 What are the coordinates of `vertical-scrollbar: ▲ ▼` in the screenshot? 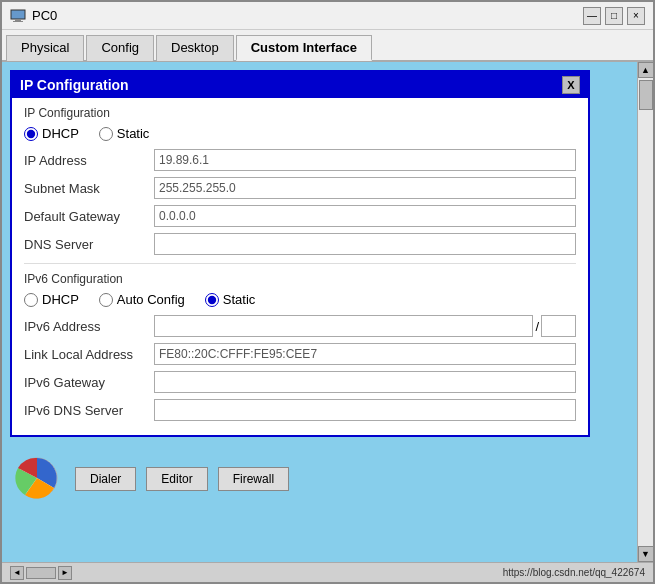 It's located at (645, 312).